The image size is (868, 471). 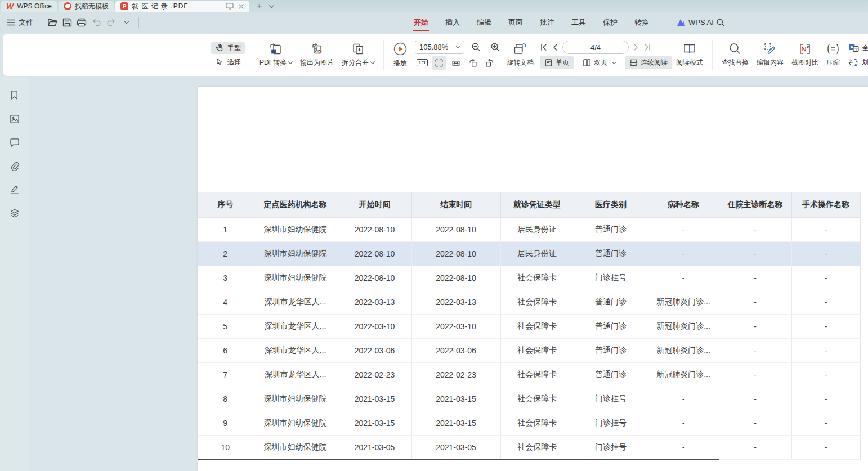 What do you see at coordinates (490, 63) in the screenshot?
I see `rotate-right-button` at bounding box center [490, 63].